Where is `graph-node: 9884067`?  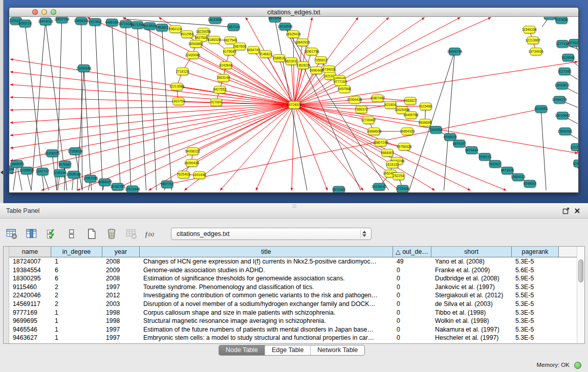
graph-node: 9884067 is located at coordinates (387, 152).